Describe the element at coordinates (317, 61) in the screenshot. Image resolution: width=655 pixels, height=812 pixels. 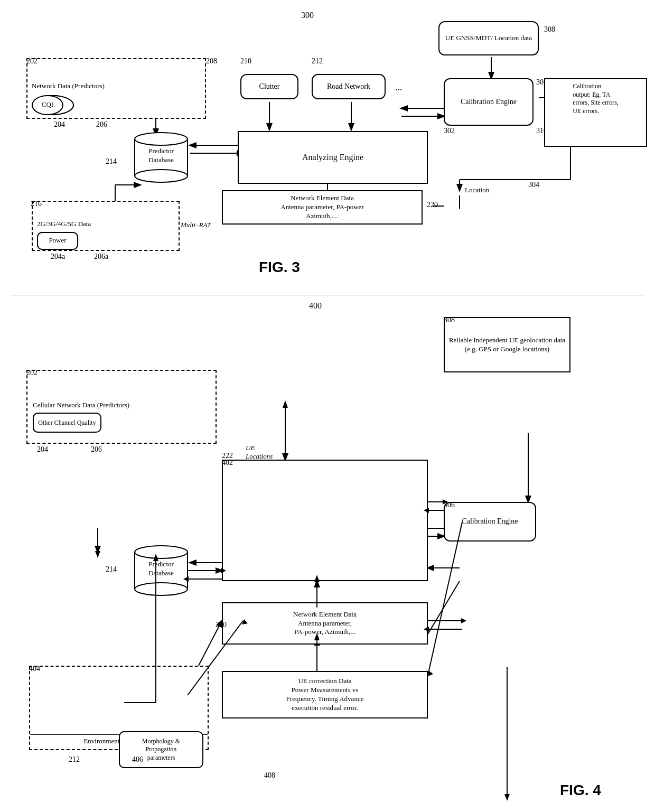
I see `label-212-fig3: 212` at that location.